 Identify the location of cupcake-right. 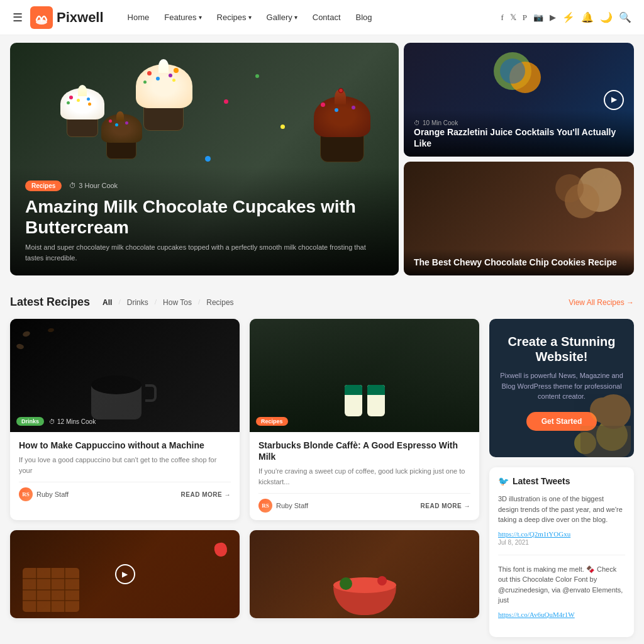
(342, 121).